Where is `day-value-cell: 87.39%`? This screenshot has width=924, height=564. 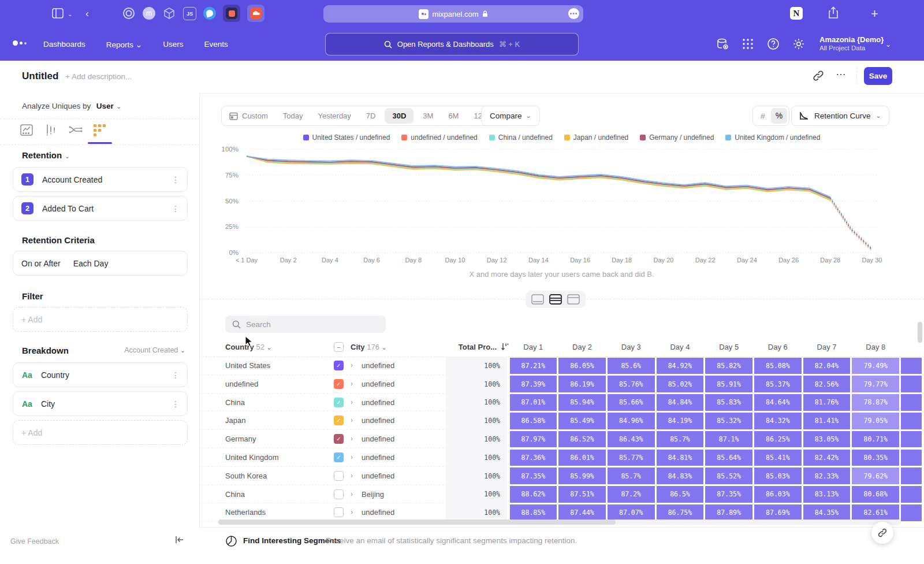
day-value-cell: 87.39% is located at coordinates (534, 384).